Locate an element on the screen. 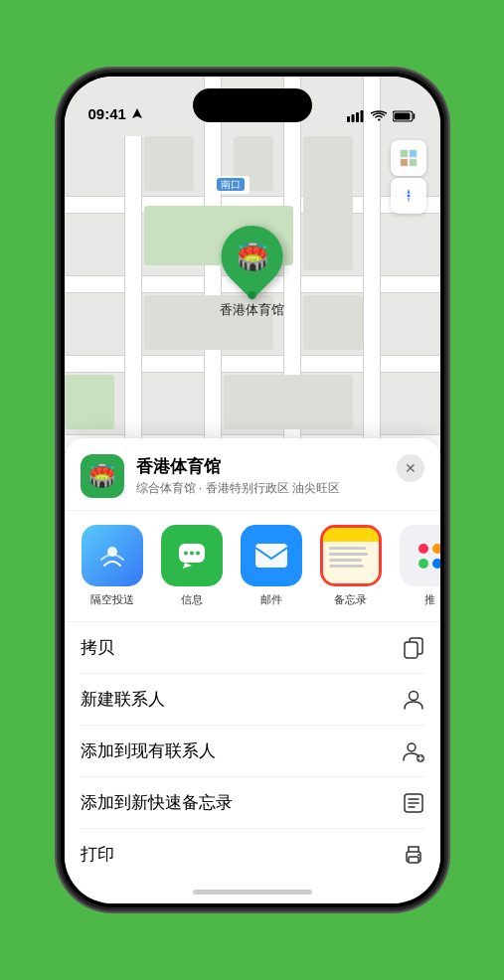 The image size is (504, 980). venue-info: 香港体育馆 综合体育馆 · 香港特别行政区 油尖旺区 is located at coordinates (280, 476).